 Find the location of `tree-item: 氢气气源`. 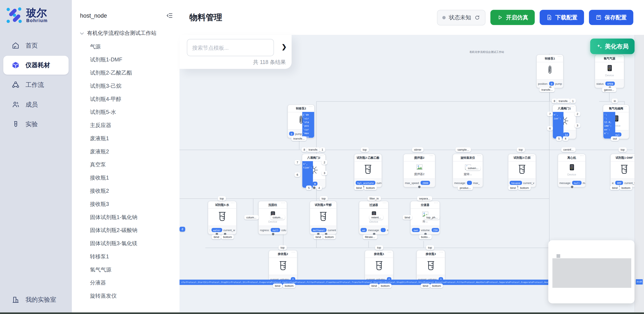

tree-item: 氢气气源 is located at coordinates (126, 270).